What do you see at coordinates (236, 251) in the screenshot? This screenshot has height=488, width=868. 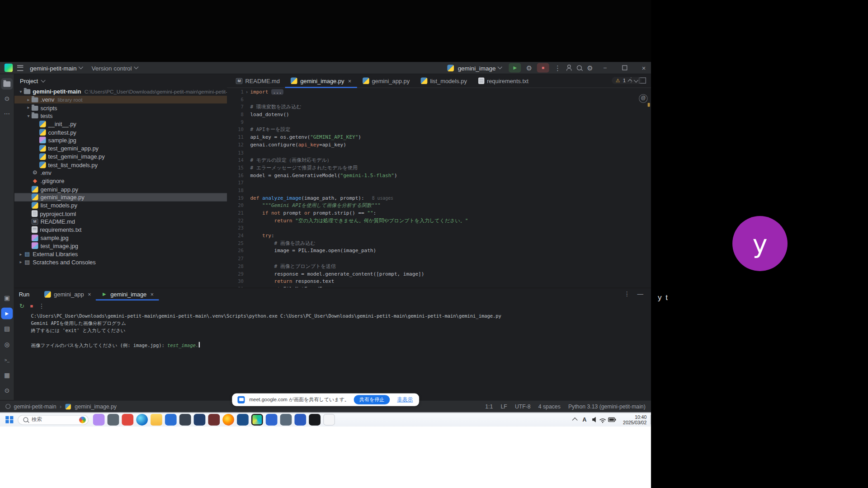 I see `line-number: 26` at bounding box center [236, 251].